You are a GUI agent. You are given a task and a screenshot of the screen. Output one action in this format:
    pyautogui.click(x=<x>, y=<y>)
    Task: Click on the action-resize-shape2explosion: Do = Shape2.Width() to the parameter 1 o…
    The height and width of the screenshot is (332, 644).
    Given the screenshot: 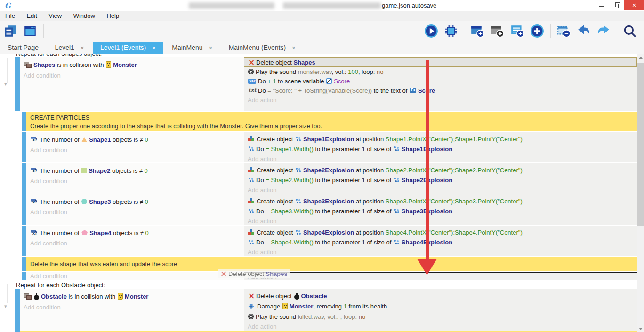 What is the action you would take?
    pyautogui.click(x=350, y=180)
    